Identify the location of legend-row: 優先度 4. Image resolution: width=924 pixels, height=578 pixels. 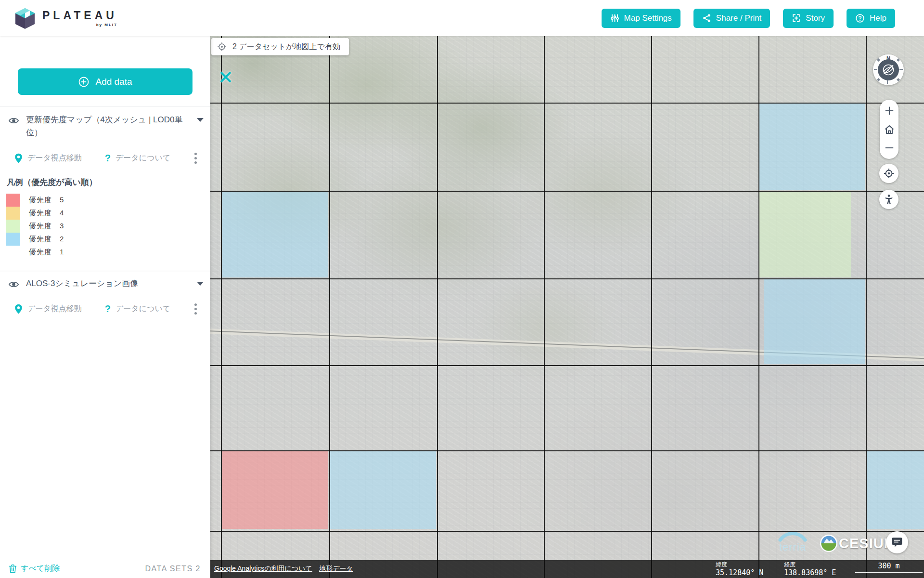
(108, 213).